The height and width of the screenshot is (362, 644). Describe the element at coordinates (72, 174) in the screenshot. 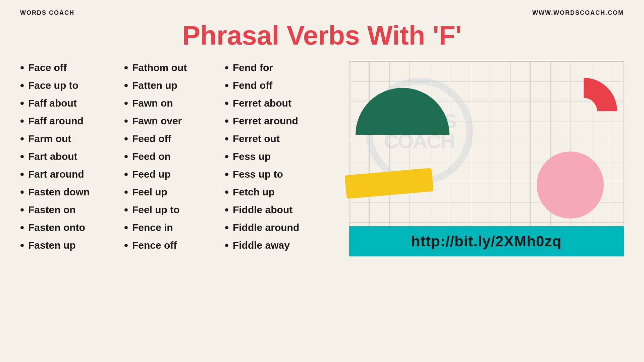

I see `list-item: Fart around` at that location.